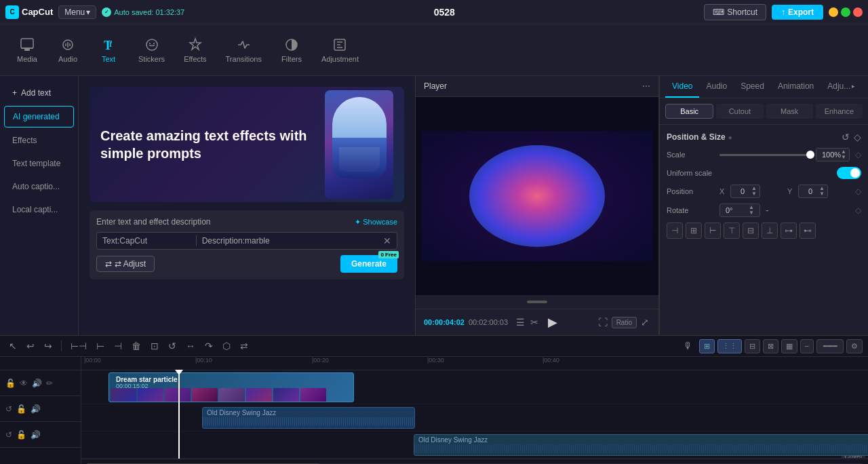 The image size is (868, 464). What do you see at coordinates (854, 346) in the screenshot?
I see `timeline-settings-button: ⚙` at bounding box center [854, 346].